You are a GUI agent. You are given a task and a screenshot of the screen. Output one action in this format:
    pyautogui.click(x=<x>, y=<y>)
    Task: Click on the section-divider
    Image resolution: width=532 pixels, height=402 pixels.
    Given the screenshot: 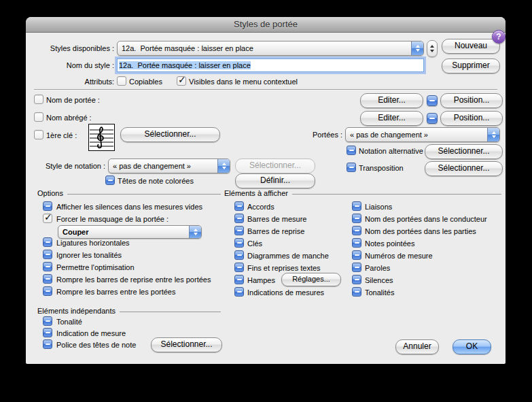 What is the action you would take?
    pyautogui.click(x=266, y=90)
    